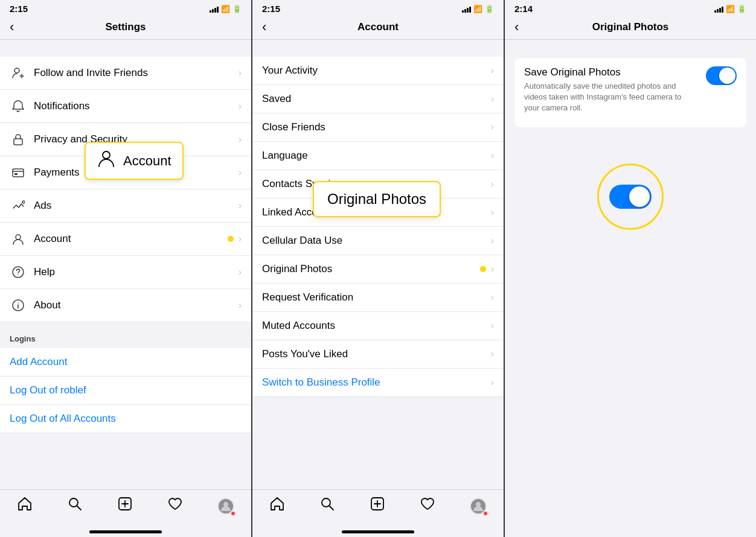 This screenshot has height=537, width=756. I want to click on follow-icon, so click(18, 73).